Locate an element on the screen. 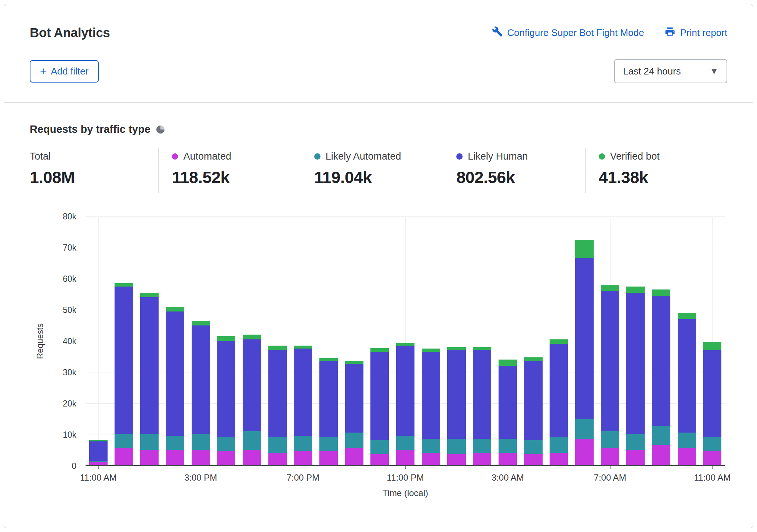  x-tick-label: 11:00 PM is located at coordinates (405, 478).